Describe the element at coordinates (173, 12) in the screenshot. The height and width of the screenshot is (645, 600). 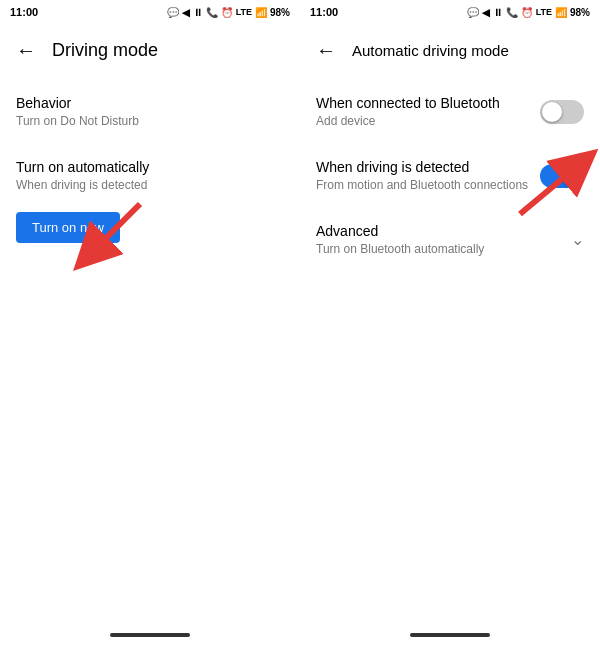
I see `whatsapp-icon: 💬` at that location.